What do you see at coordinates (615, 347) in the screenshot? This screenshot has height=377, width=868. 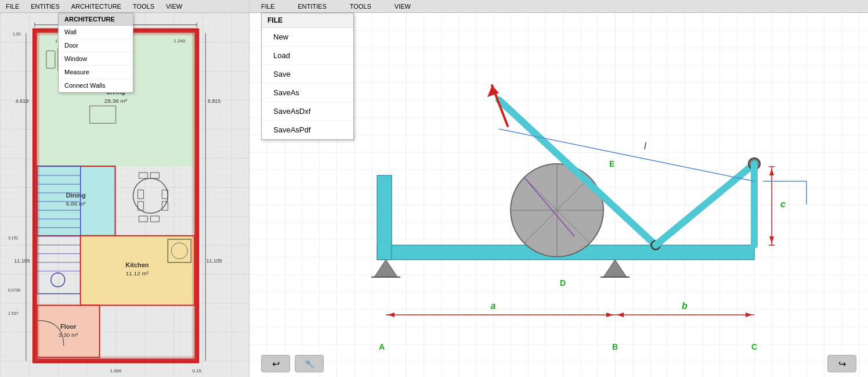 I see `svg-text: B` at bounding box center [615, 347].